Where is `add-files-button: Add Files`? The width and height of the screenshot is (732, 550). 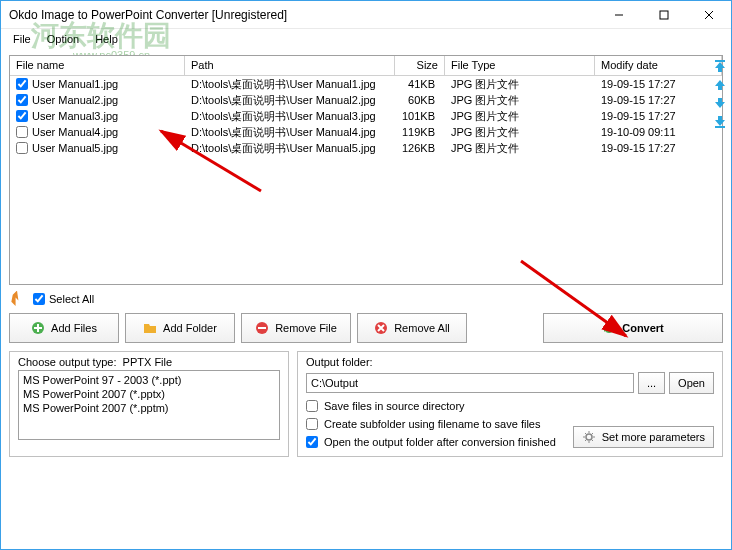 add-files-button: Add Files is located at coordinates (64, 328).